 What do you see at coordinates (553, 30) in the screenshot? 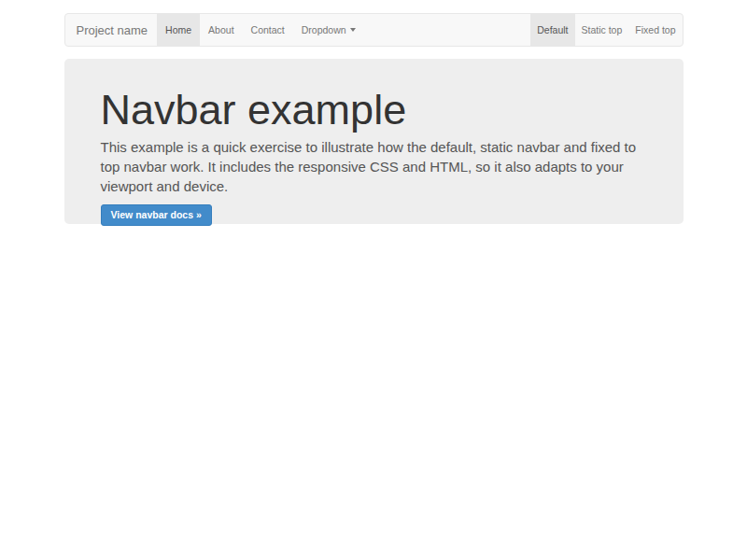
I see `nav-item-default: Default` at bounding box center [553, 30].